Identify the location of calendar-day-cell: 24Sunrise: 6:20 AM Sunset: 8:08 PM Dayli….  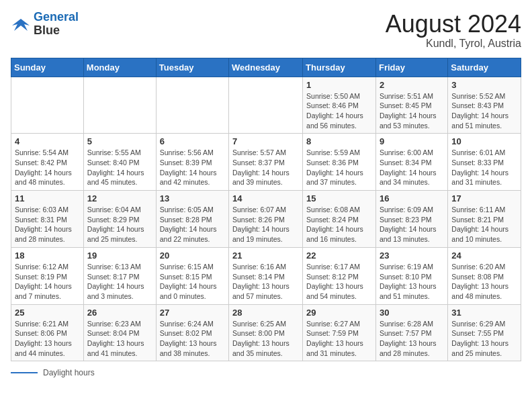
(485, 275).